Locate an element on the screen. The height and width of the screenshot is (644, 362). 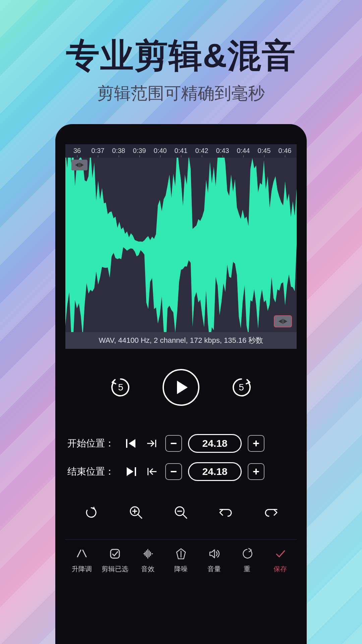
bottom-tab-label: 音效 is located at coordinates (148, 569).